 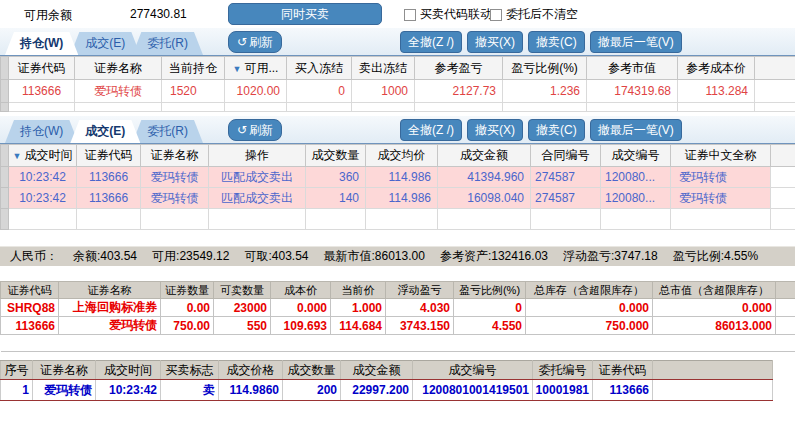 What do you see at coordinates (256, 68) in the screenshot?
I see `col-available: ▼可用...` at bounding box center [256, 68].